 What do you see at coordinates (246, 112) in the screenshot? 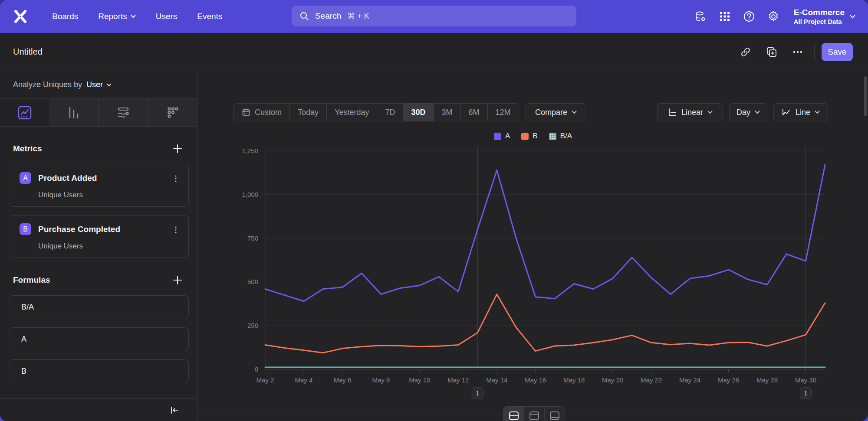
I see `calendar-icon` at bounding box center [246, 112].